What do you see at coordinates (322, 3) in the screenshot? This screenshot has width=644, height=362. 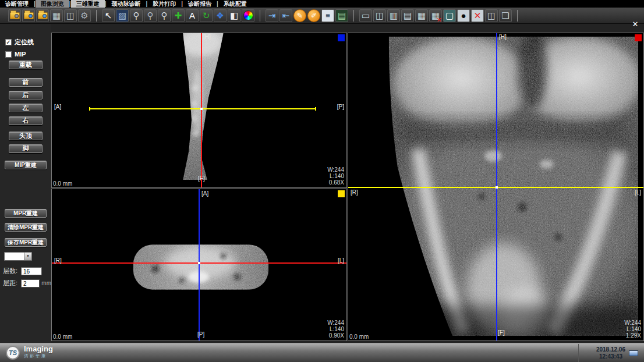 I see `menu-bar: 诊断管理|图像浏览|三维重建|颈动脉诊断|胶片打印|诊断报告|系统配置` at bounding box center [322, 3].